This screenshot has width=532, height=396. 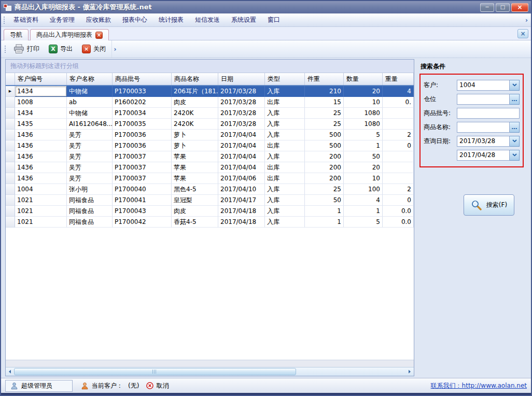 I want to click on tabstrip-close-icon: ×, so click(x=523, y=34).